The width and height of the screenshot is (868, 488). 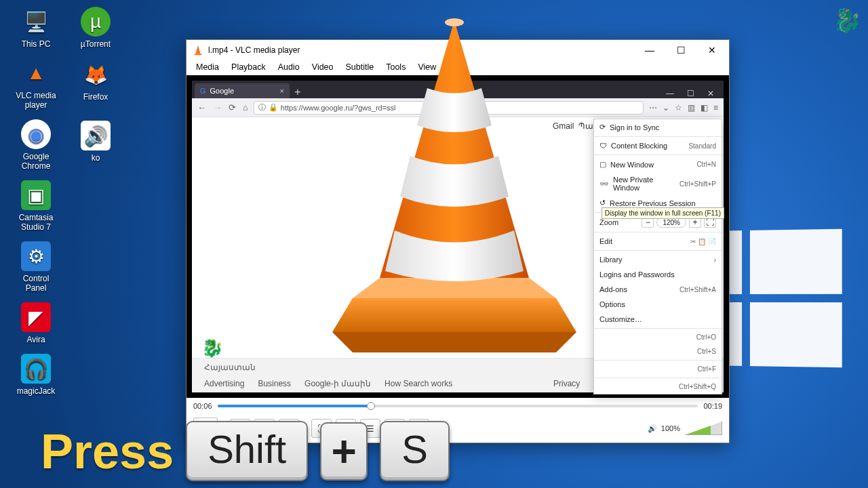 What do you see at coordinates (458, 406) in the screenshot?
I see `vlc-seekbar-row: 00:06 00:19` at bounding box center [458, 406].